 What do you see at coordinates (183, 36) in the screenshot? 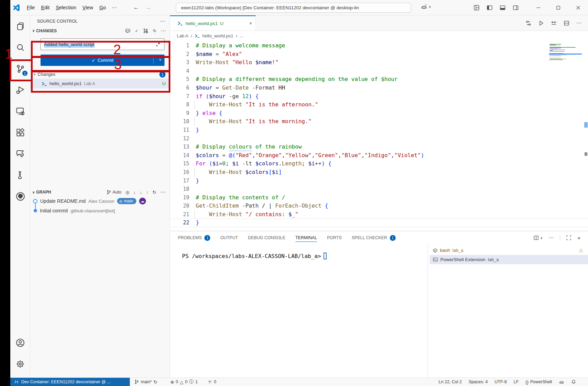
I see `breadcrumb-folder: Lab A` at bounding box center [183, 36].